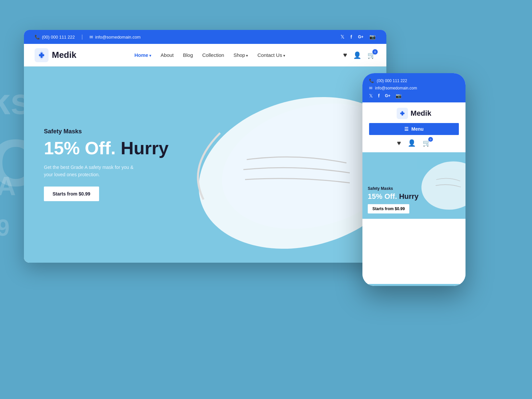  Describe the element at coordinates (414, 180) in the screenshot. I see `mobile-mockup: 📞 (00) 000 111 222 ✉ info@somedomain.com…` at that location.